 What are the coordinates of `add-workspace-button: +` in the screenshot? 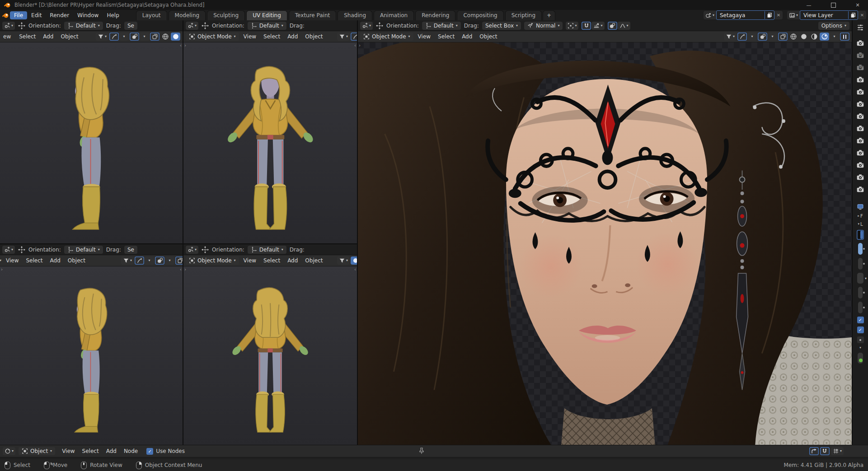 It's located at (549, 15).